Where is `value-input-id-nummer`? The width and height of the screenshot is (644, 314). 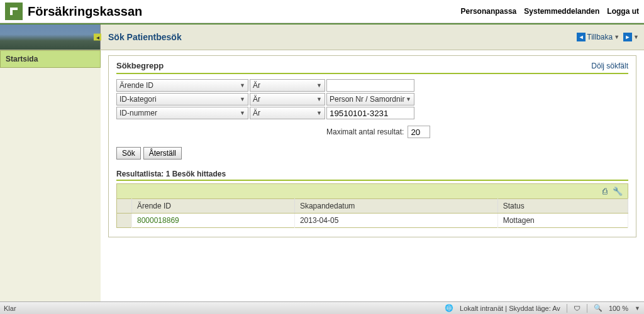
value-input-id-nummer is located at coordinates (370, 113).